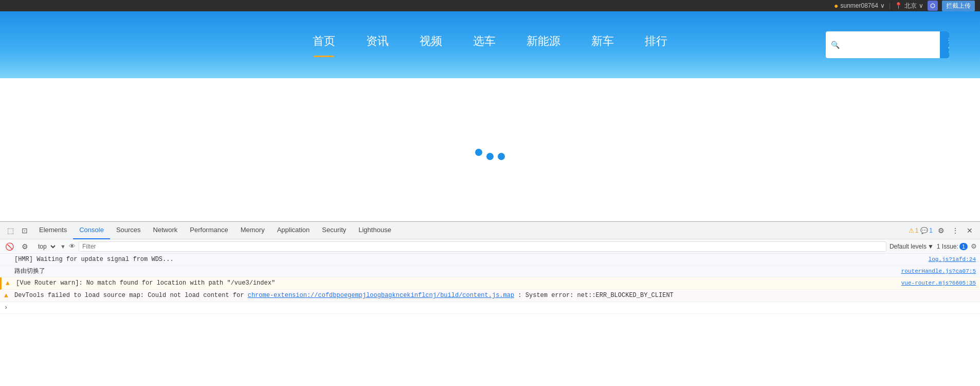  Describe the element at coordinates (72, 246) in the screenshot. I see `console-eye-button: 👁` at that location.